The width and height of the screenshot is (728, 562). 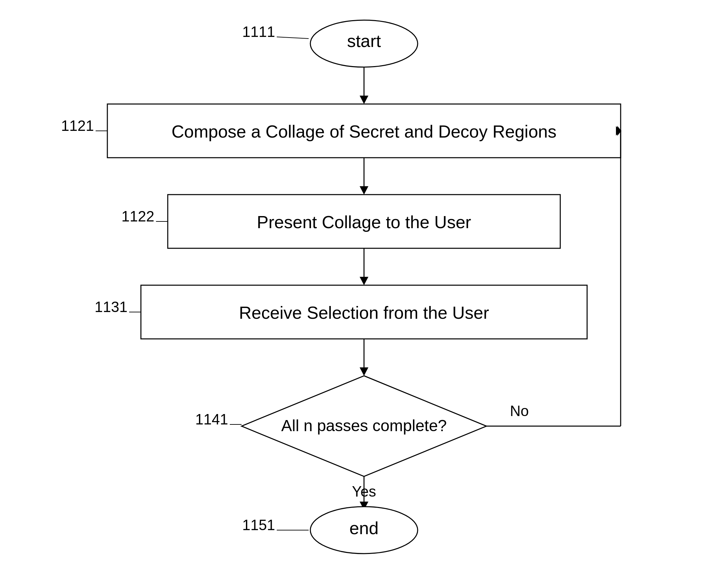 What do you see at coordinates (111, 307) in the screenshot?
I see `label-1131: 1131` at bounding box center [111, 307].